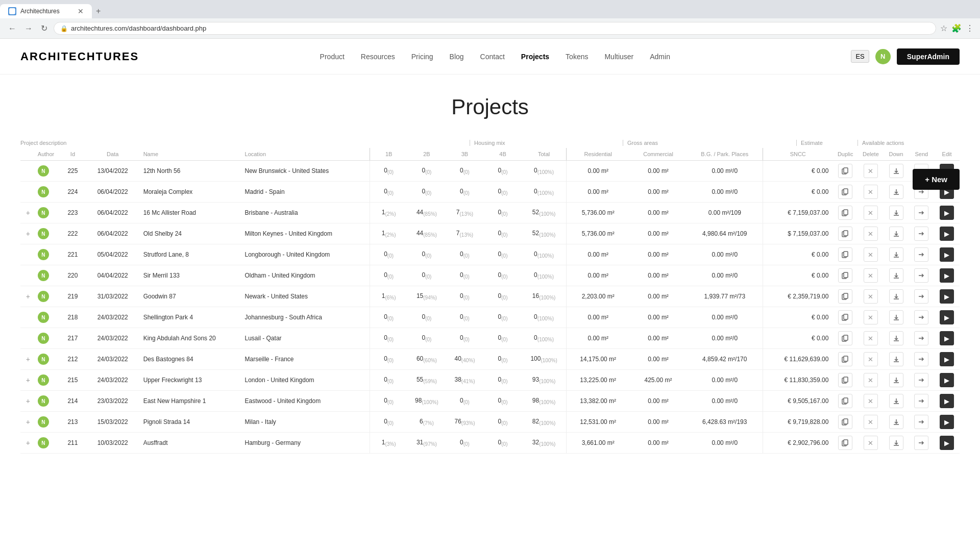  I want to click on tab-close-button: ✕, so click(81, 11).